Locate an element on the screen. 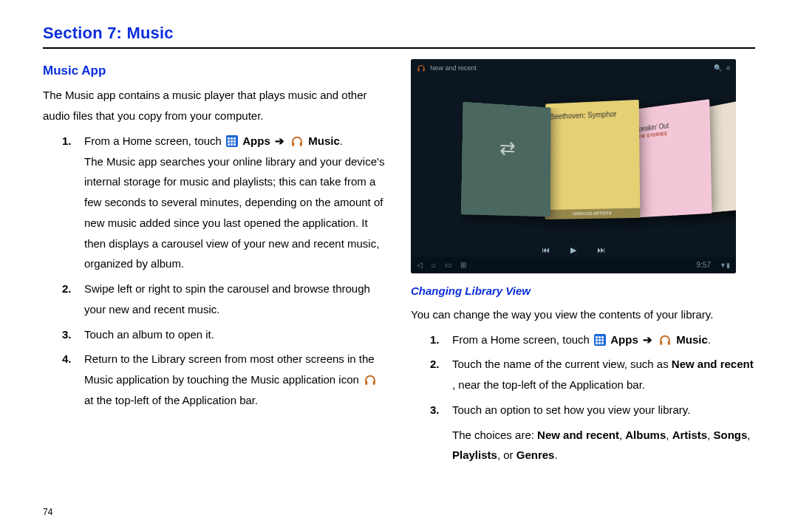 The width and height of the screenshot is (798, 532). album-caption: Beethoven: Symphon… is located at coordinates (592, 103).